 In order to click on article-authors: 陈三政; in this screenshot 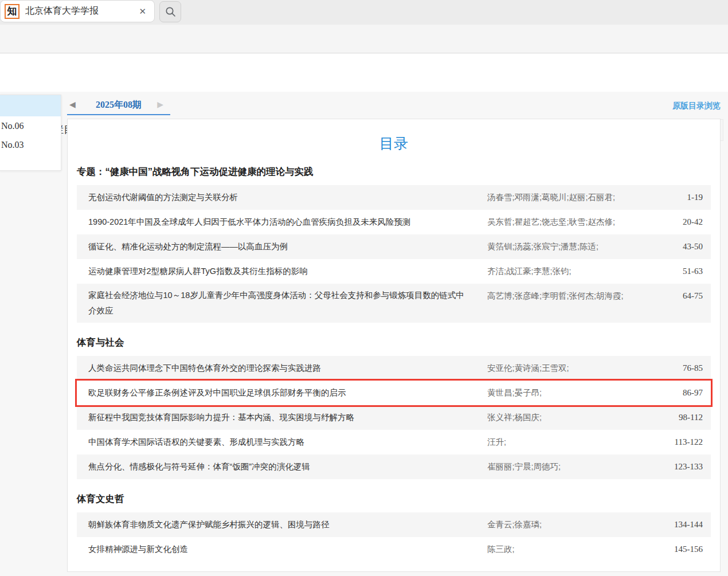, I will do `click(567, 549)`.